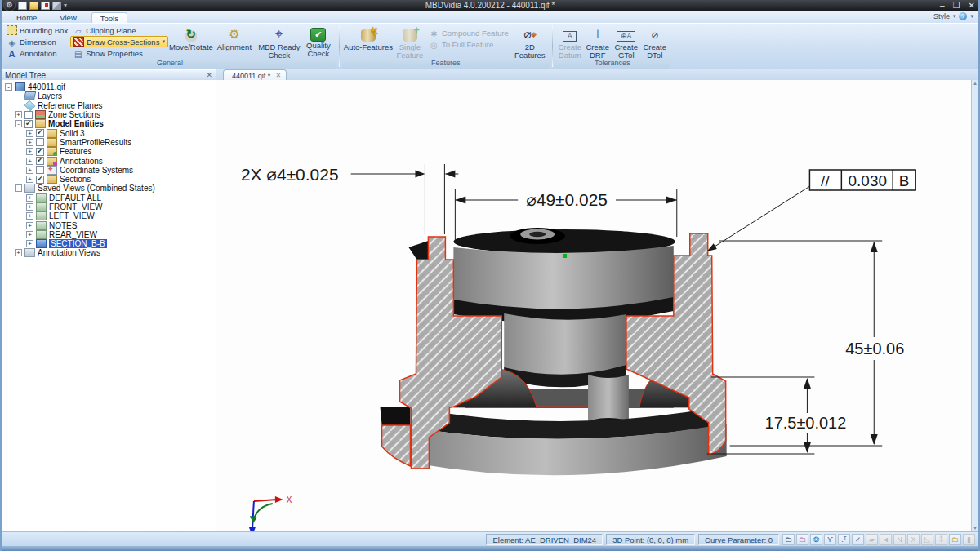 This screenshot has width=980, height=551. What do you see at coordinates (598, 42) in the screenshot?
I see `create-drf-button: Create DRF` at bounding box center [598, 42].